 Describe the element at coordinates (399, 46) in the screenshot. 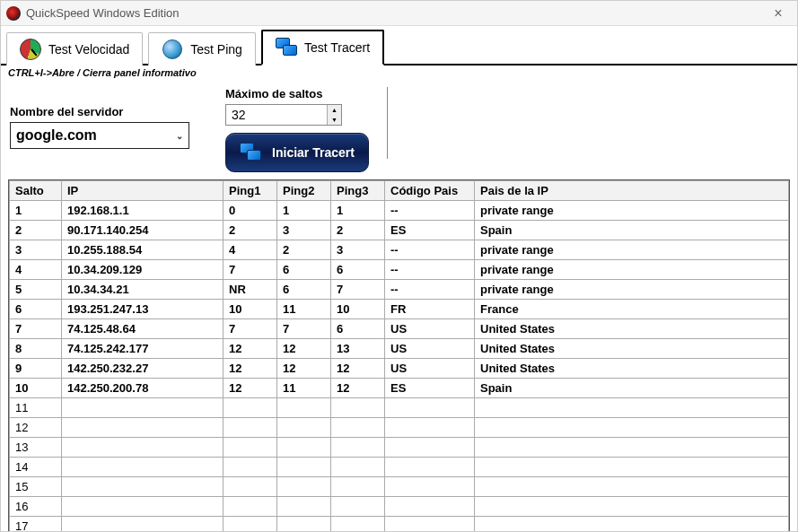

I see `tab-bar: Test Velocidad Test Ping Test Tracert` at that location.